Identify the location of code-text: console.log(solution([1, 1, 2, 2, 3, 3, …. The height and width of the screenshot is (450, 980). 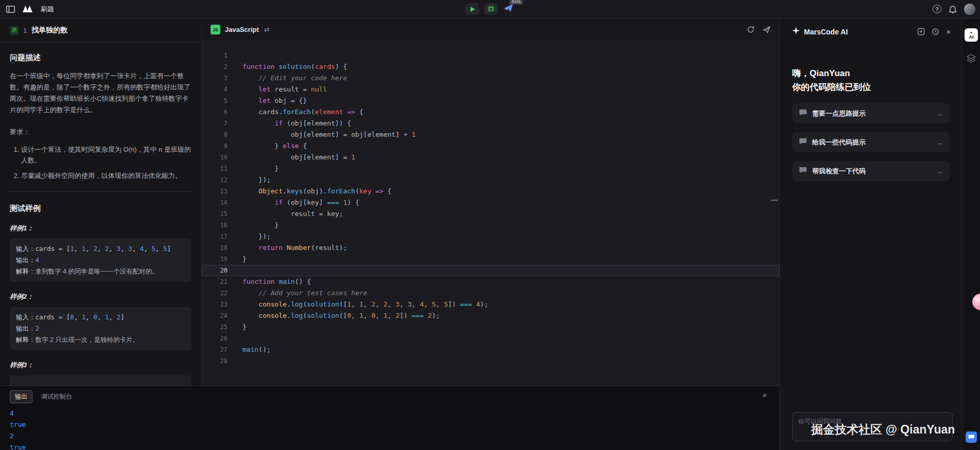
(358, 304).